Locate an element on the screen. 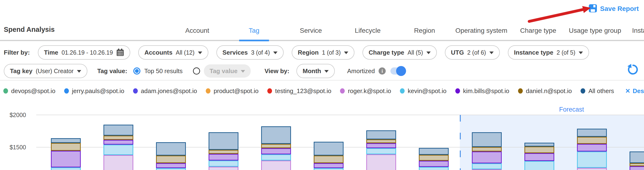 This screenshot has width=644, height=170. tab-account: Account is located at coordinates (197, 31).